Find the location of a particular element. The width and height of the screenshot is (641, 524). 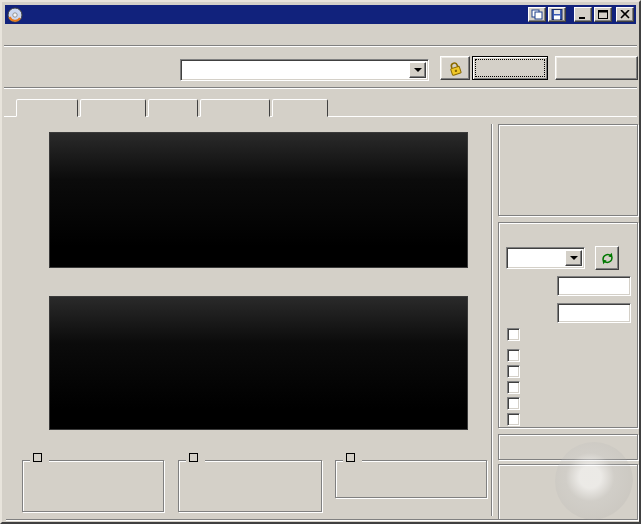

pi-errors-swatch is located at coordinates (38, 458).